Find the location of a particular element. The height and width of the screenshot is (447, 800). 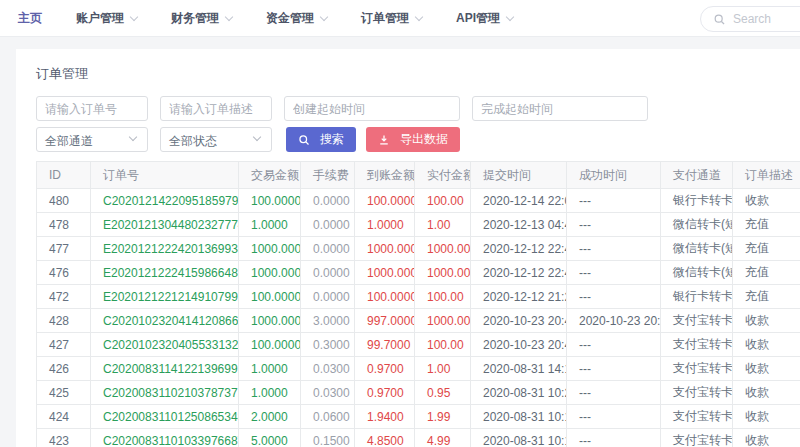

nav-item-订单管理: 订单管理 is located at coordinates (392, 18).